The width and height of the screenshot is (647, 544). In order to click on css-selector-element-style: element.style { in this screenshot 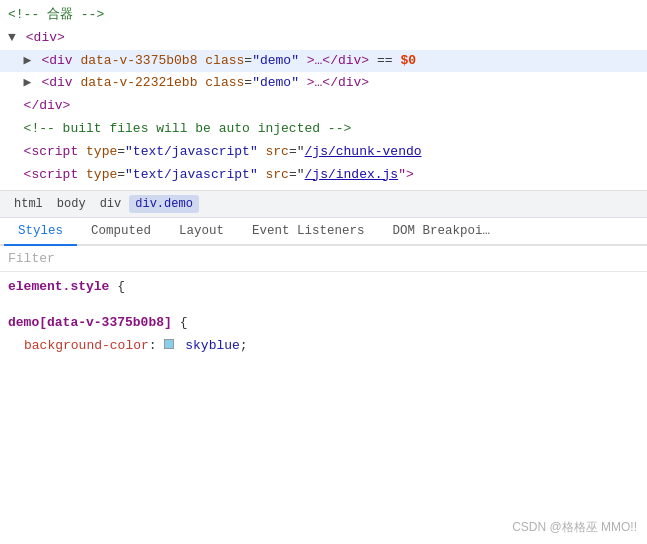, I will do `click(324, 287)`.